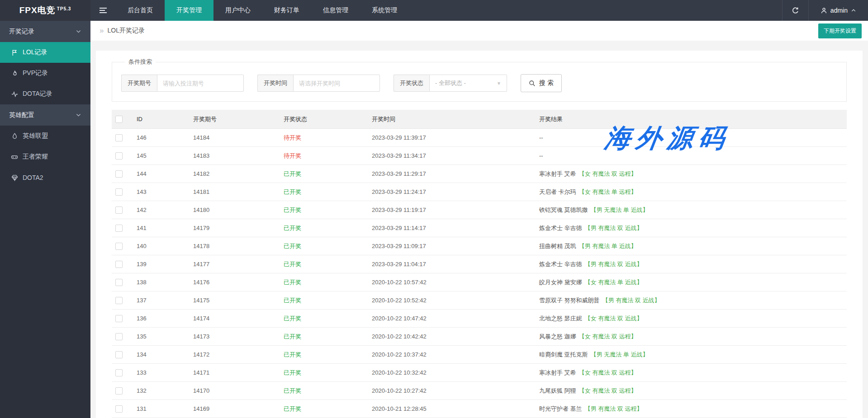 Image resolution: width=868 pixels, height=418 pixels. What do you see at coordinates (45, 115) in the screenshot?
I see `sidebar-group-英雄配置: 英雄配置` at bounding box center [45, 115].